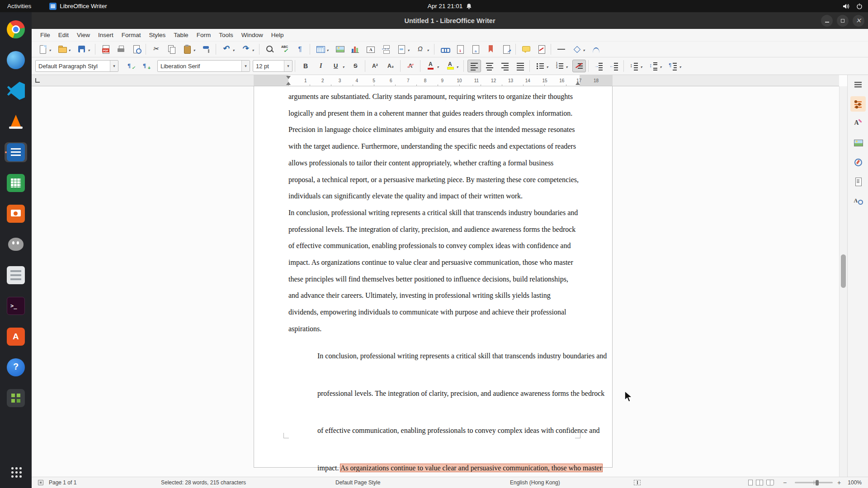  What do you see at coordinates (172, 49) in the screenshot?
I see `copy-button` at bounding box center [172, 49].